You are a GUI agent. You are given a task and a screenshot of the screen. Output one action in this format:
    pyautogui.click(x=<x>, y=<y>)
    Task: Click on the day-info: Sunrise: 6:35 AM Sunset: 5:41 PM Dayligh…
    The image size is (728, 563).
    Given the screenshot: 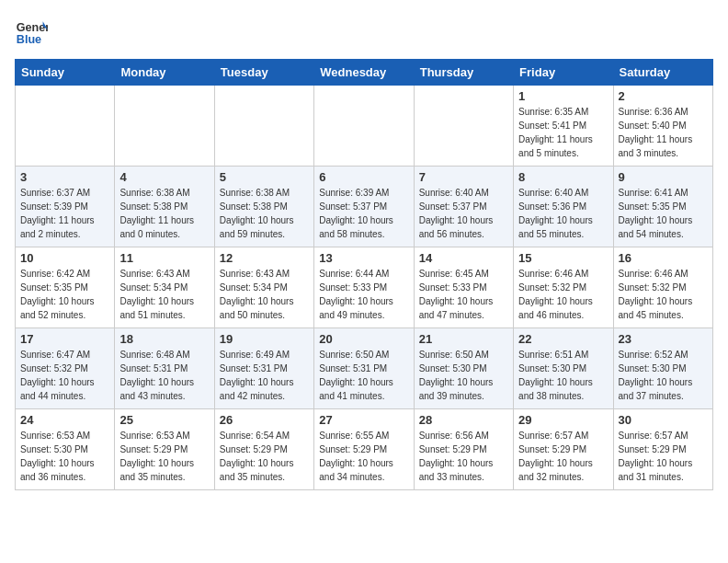 What is the action you would take?
    pyautogui.click(x=563, y=132)
    